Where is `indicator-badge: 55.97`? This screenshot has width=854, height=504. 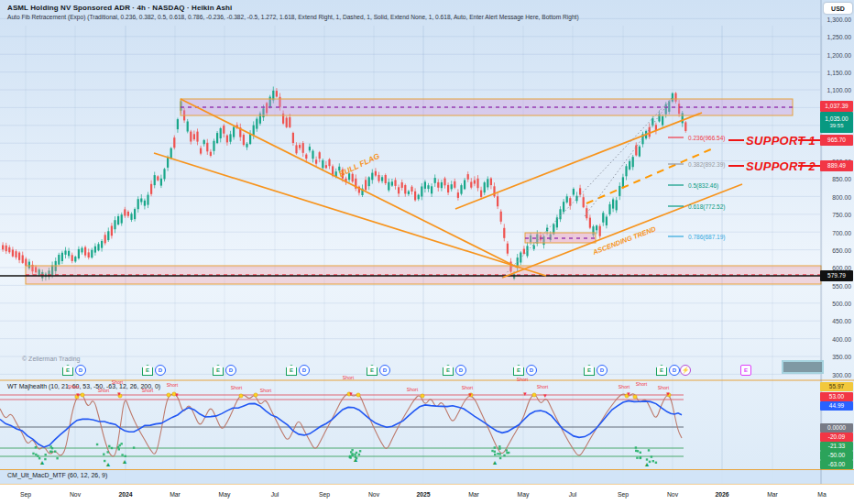 indicator-badge: 55.97 is located at coordinates (837, 387).